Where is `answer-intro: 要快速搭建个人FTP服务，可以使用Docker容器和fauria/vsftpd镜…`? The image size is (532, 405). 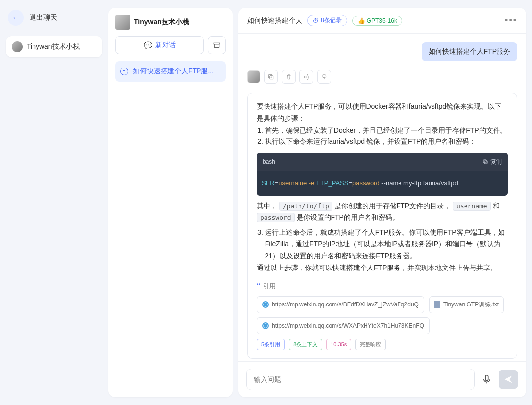 answer-intro: 要快速搭建个人FTP服务，可以使用Docker容器和fauria/vsftpd镜… is located at coordinates (382, 113).